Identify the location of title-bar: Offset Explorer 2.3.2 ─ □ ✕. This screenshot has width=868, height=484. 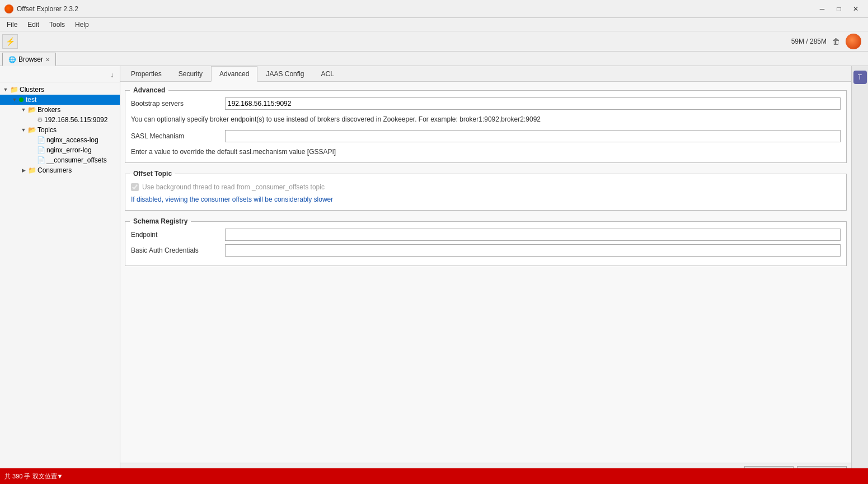
(434, 9).